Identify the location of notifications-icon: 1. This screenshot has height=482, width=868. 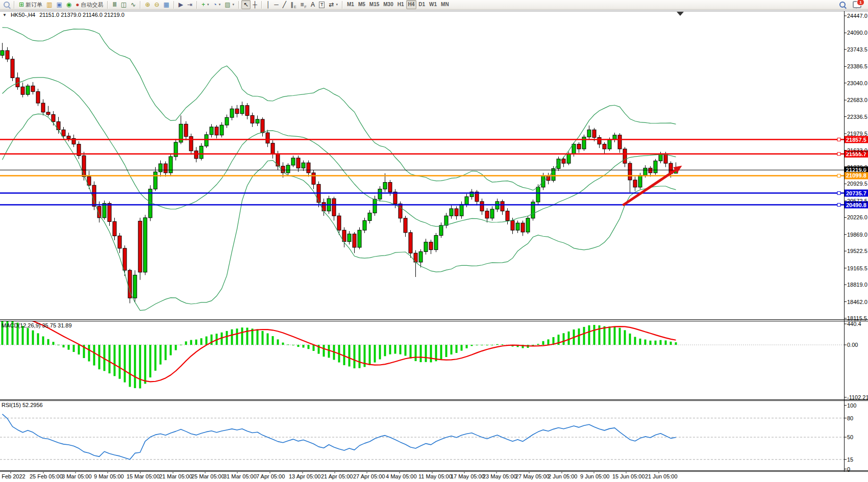
(857, 5).